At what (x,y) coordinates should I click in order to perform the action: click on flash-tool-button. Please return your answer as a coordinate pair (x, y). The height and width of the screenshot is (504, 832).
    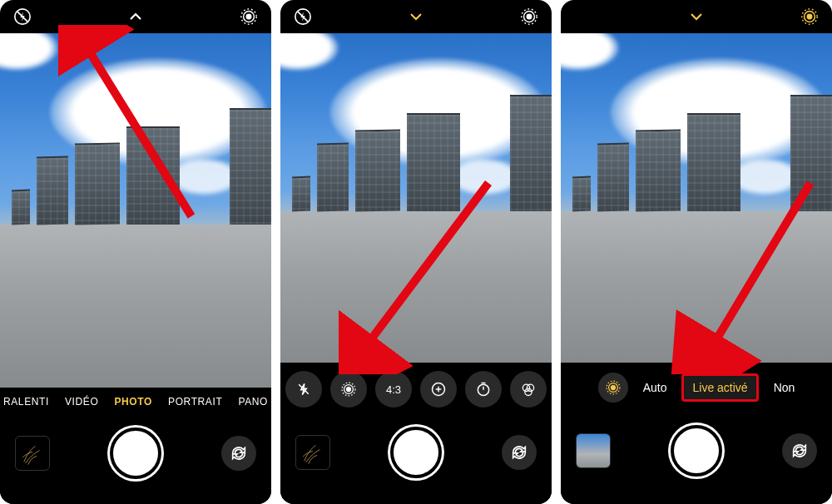
    Looking at the image, I should click on (304, 389).